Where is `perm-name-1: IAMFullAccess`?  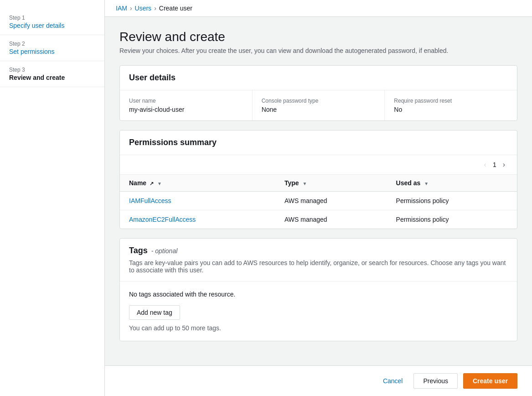
perm-name-1: IAMFullAccess is located at coordinates (198, 201).